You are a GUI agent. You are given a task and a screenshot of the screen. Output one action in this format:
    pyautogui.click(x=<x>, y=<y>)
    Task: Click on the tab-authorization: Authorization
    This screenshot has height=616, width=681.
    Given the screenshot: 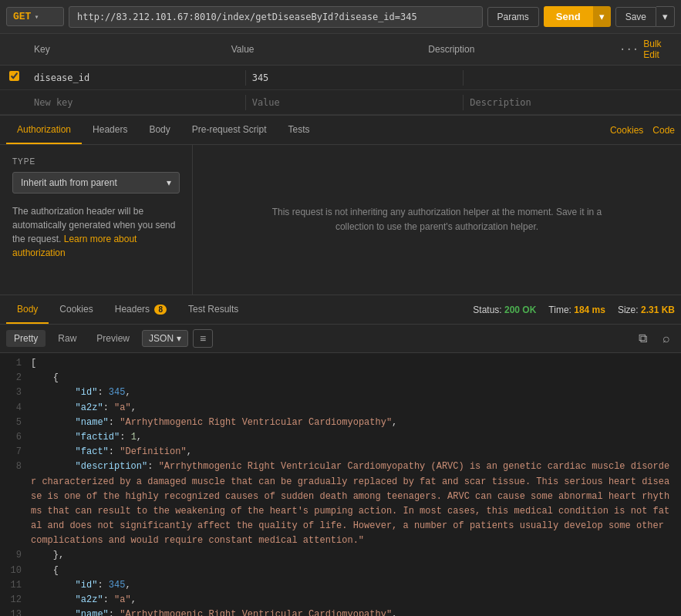 What is the action you would take?
    pyautogui.click(x=44, y=130)
    